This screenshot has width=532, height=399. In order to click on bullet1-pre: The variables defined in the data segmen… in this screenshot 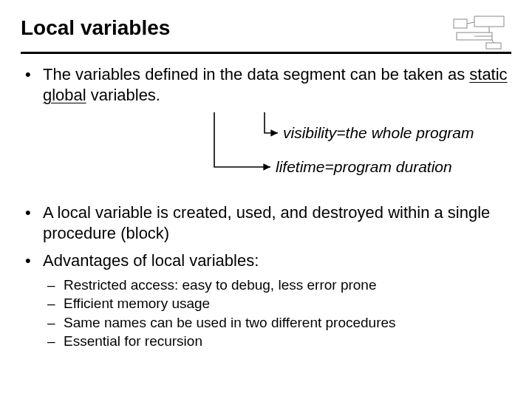, I will do `click(256, 74)`.